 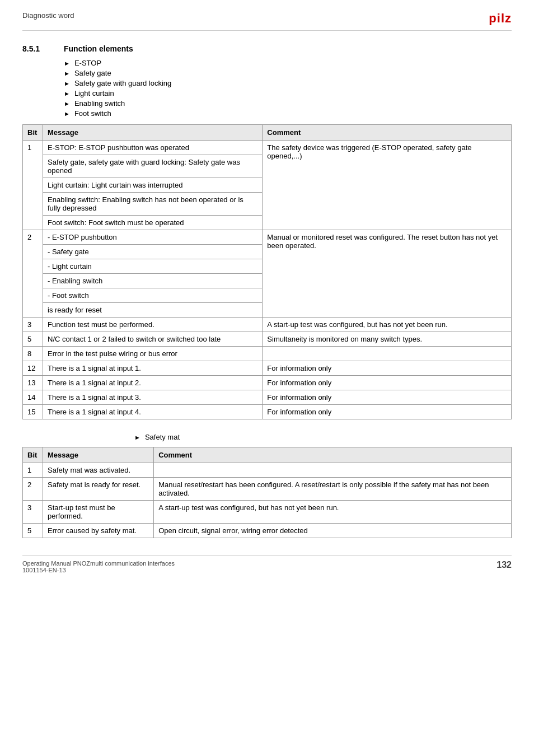 I want to click on bit-cell: 13, so click(x=33, y=383).